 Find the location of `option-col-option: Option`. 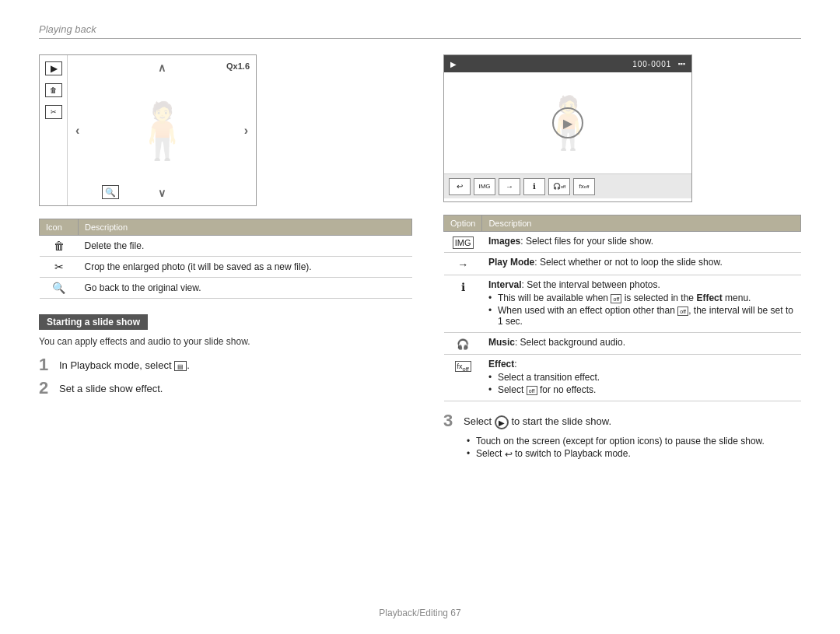

option-col-option: Option is located at coordinates (464, 224).